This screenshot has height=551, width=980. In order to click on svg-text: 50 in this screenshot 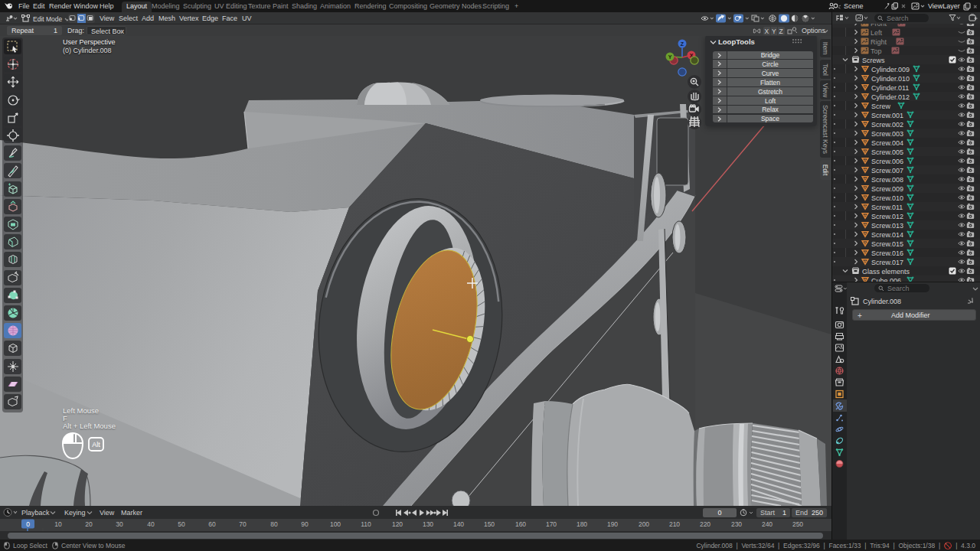, I will do `click(181, 524)`.